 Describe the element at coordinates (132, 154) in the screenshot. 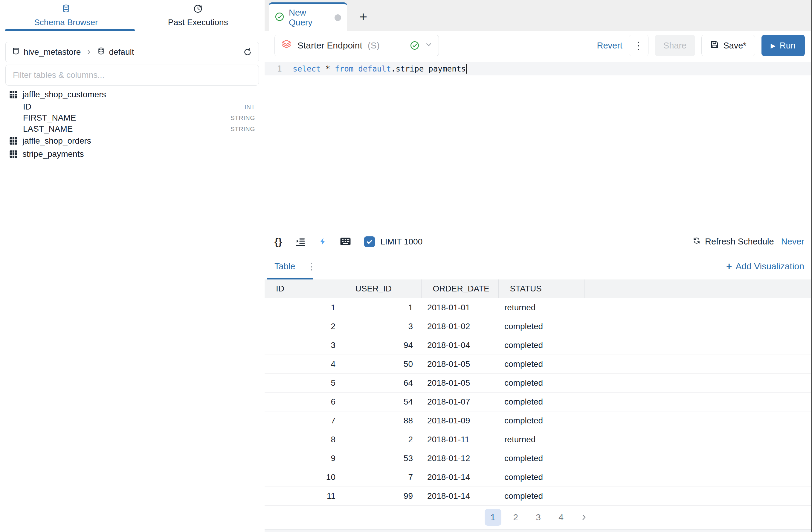

I see `schema-table-item: stripe_payments` at that location.